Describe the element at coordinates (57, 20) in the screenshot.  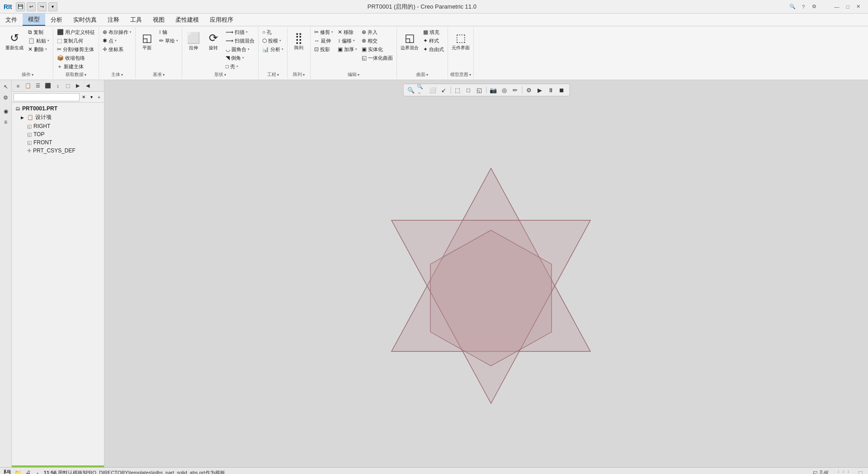
I see `menu-analysis: 分析` at that location.